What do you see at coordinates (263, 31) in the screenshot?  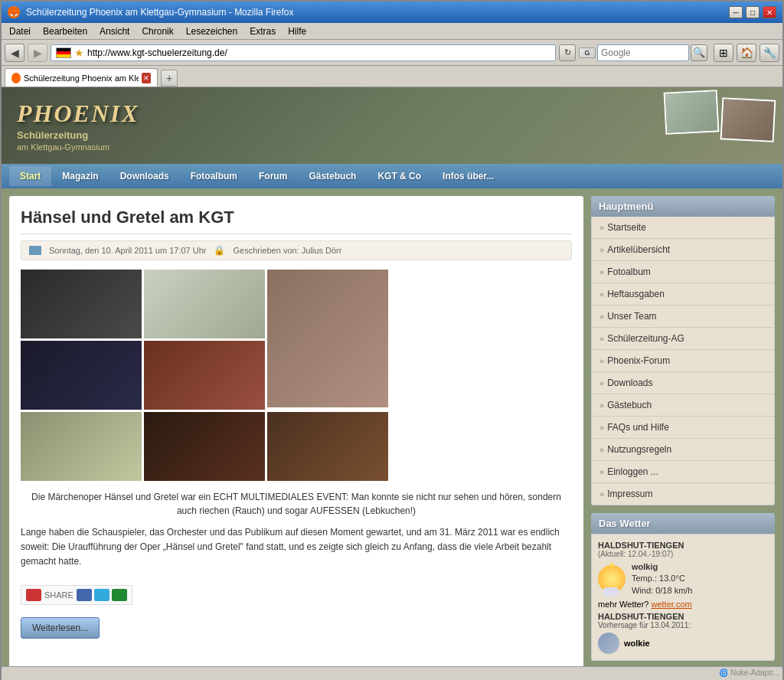 I see `menu-extras: Extras` at bounding box center [263, 31].